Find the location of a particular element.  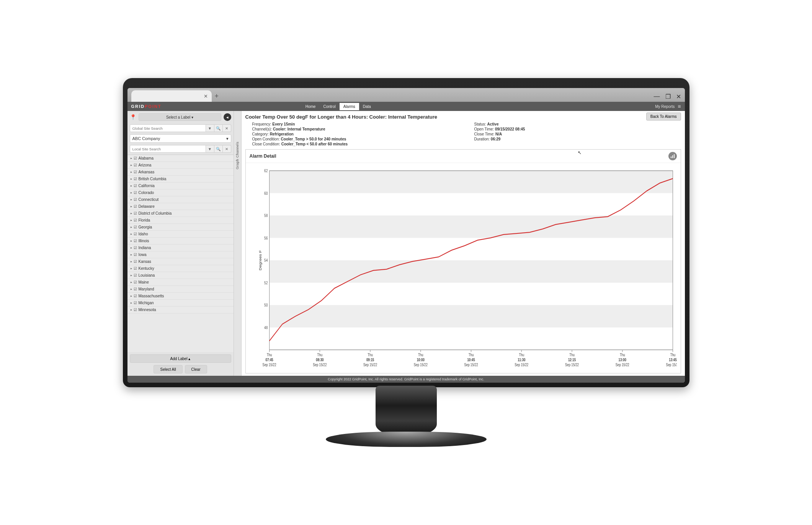

graph-channels-tab: Graph Channels is located at coordinates (238, 243).